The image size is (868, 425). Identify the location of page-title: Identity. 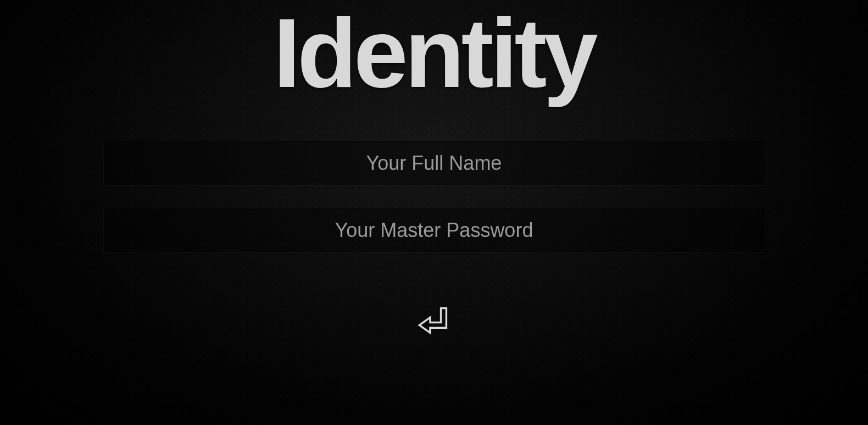
(434, 56).